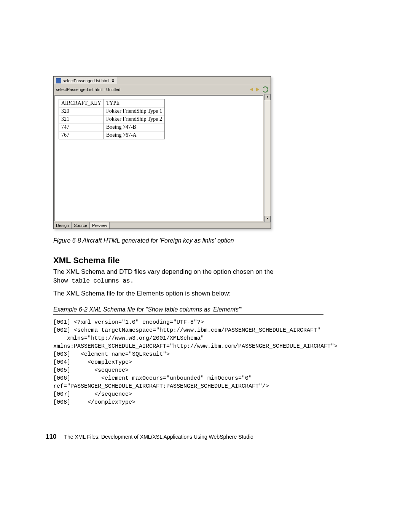  Describe the element at coordinates (88, 89) in the screenshot. I see `document-title: selectPassengerList.html - Untitled` at that location.